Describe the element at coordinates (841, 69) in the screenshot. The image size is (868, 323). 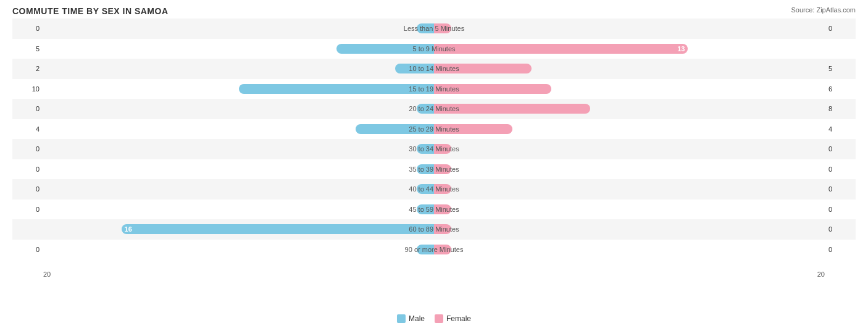
I see `female-value: 5` at that location.